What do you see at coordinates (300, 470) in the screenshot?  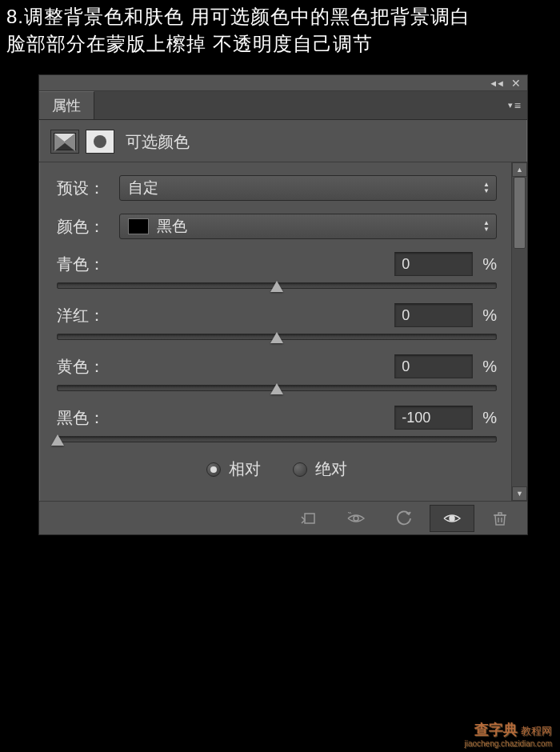 I see `radio-unchecked-icon` at bounding box center [300, 470].